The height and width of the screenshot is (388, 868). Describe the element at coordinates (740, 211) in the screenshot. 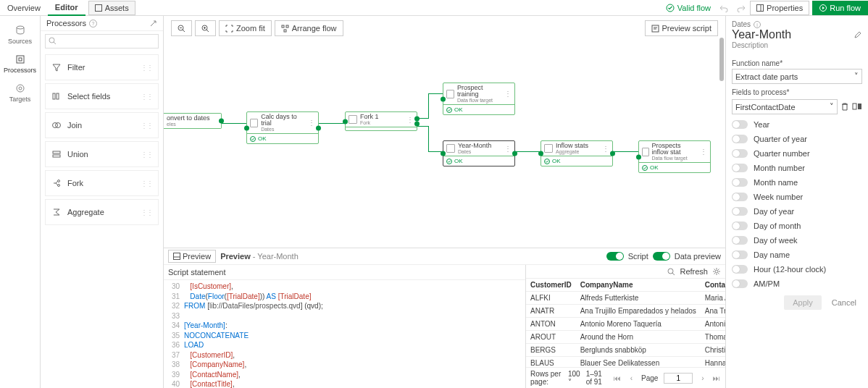

I see `toggle-day-of-year` at that location.